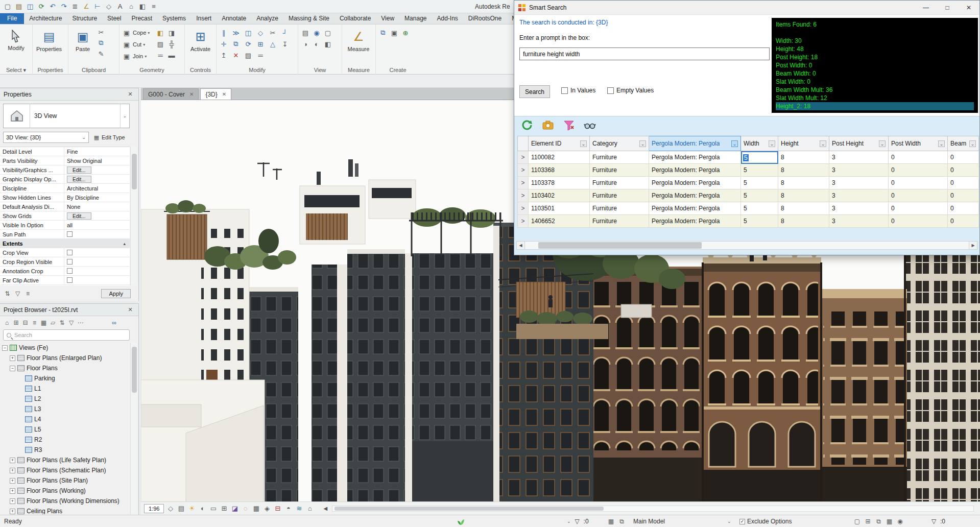  Describe the element at coordinates (963, 143) in the screenshot. I see `column-header-beam-w: Beam W⌄` at that location.